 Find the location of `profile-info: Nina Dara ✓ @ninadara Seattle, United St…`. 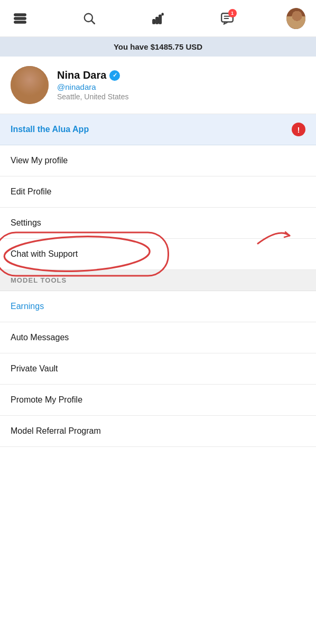

profile-info: Nina Dara ✓ @ninadara Seattle, United St… is located at coordinates (181, 85).